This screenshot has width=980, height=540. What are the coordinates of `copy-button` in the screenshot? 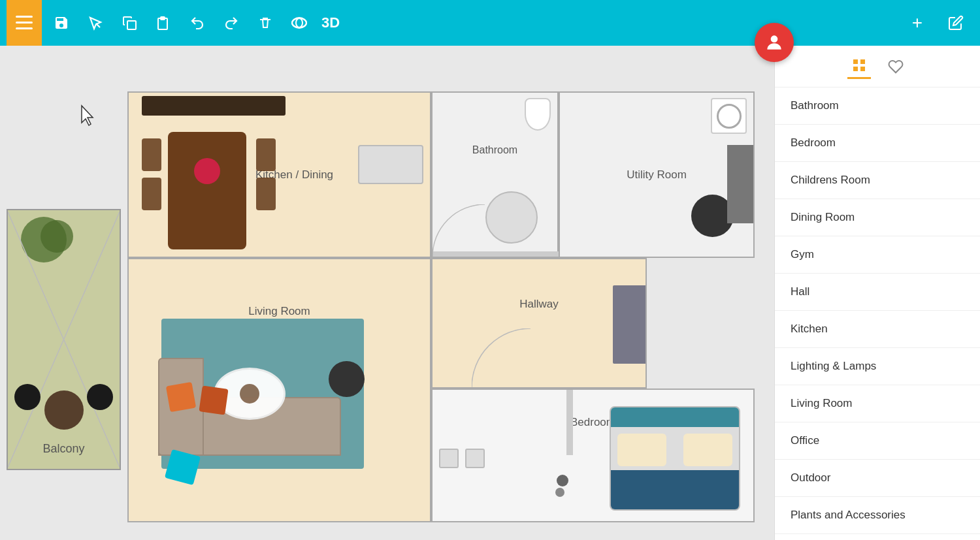 It's located at (129, 23).